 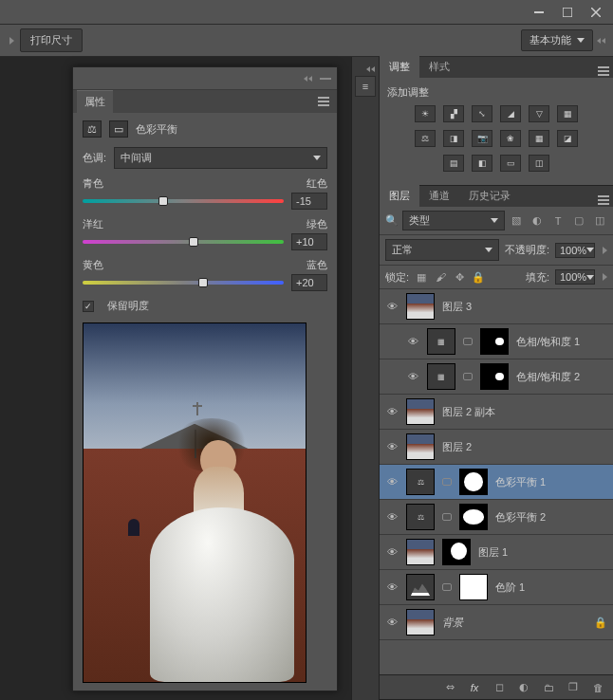 I want to click on invert-icon: ◪, so click(x=567, y=138).